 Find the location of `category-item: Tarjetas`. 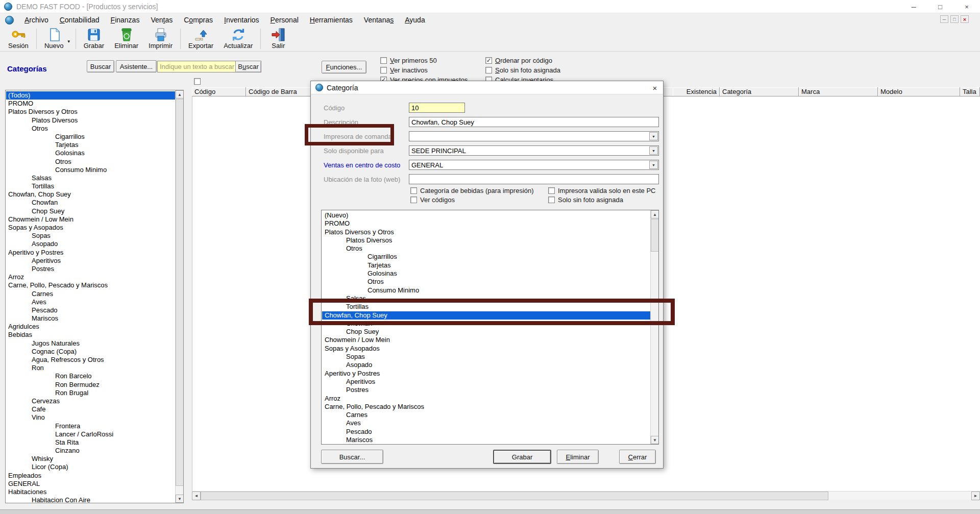

category-item: Tarjetas is located at coordinates (91, 145).